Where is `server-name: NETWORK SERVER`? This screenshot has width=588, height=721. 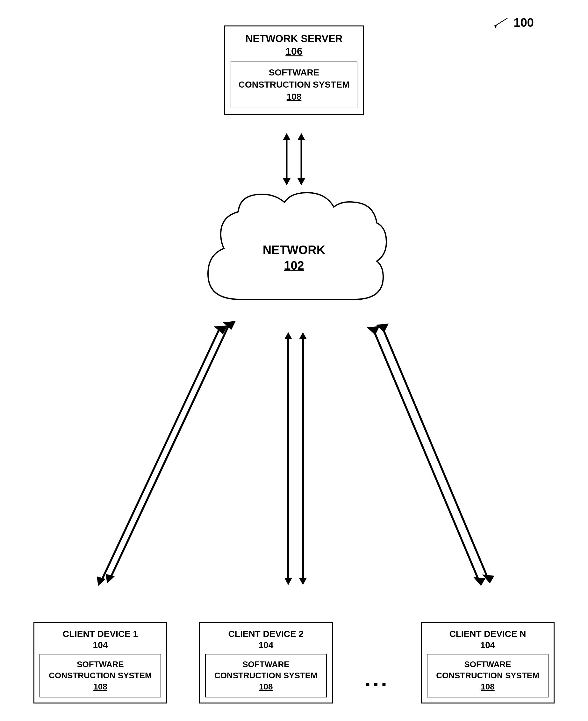 server-name: NETWORK SERVER is located at coordinates (294, 39).